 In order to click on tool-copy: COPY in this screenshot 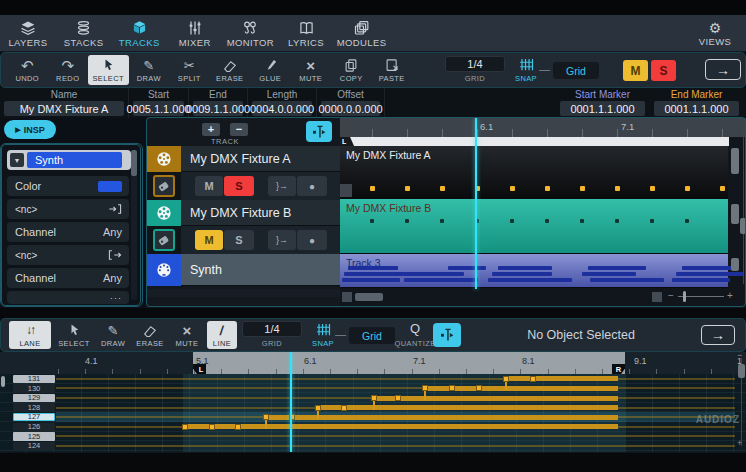, I will do `click(352, 70)`.